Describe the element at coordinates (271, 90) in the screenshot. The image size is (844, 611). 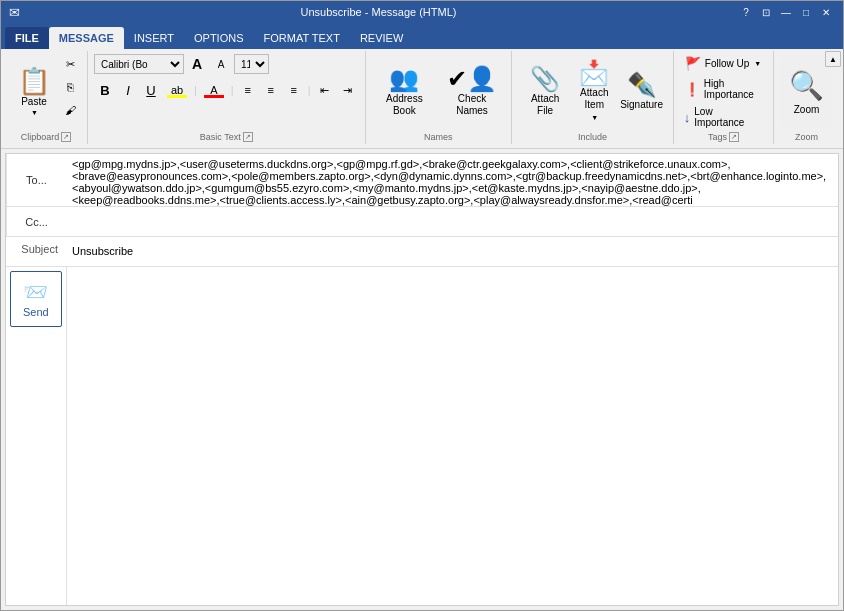
I see `align-center-button: ≡` at that location.